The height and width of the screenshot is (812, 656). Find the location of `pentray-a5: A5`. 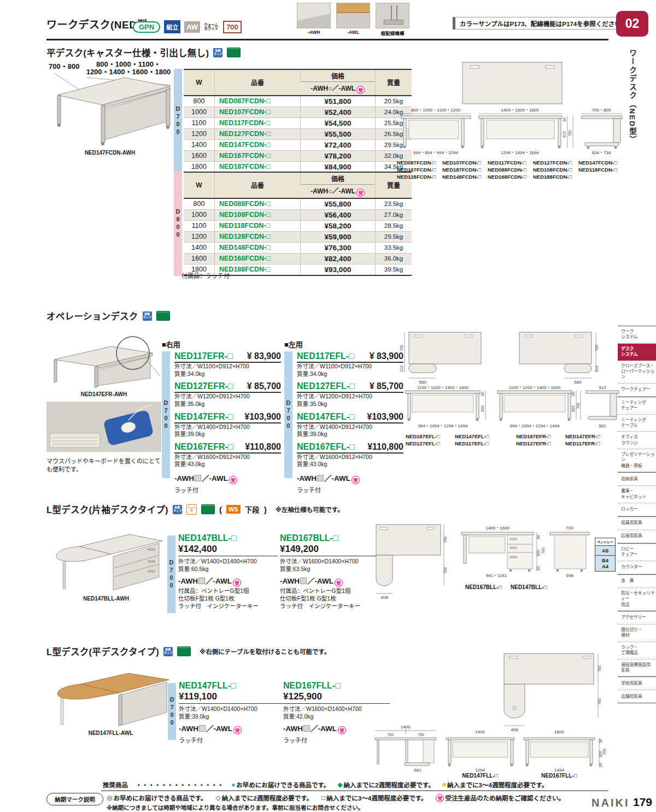

pentray-a5: A5 is located at coordinates (605, 551).